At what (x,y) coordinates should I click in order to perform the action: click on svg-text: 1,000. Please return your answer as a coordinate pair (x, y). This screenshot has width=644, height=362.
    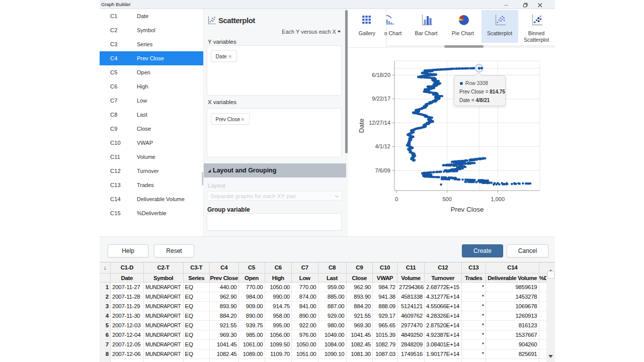
    Looking at the image, I should click on (498, 199).